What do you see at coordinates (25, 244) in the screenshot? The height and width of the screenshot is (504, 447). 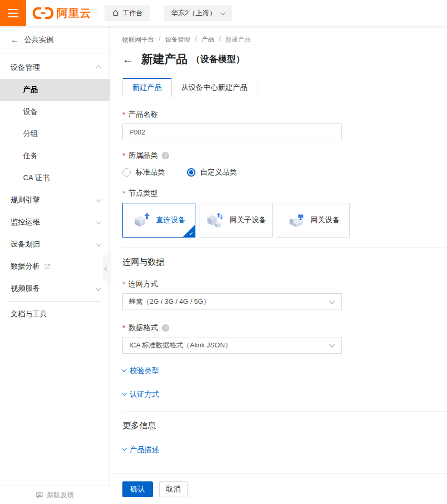 I see `sidebar-group-label: 设备划归` at bounding box center [25, 244].